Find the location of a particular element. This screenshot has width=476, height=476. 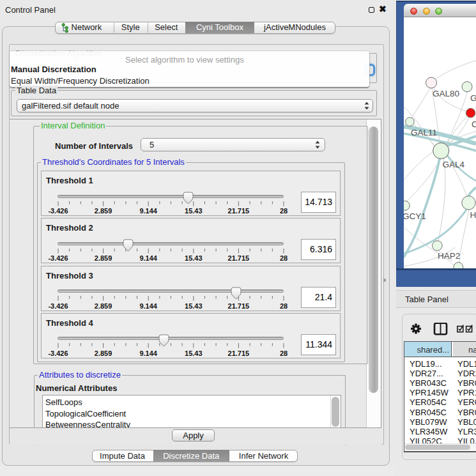

svg-text: GA is located at coordinates (473, 98).